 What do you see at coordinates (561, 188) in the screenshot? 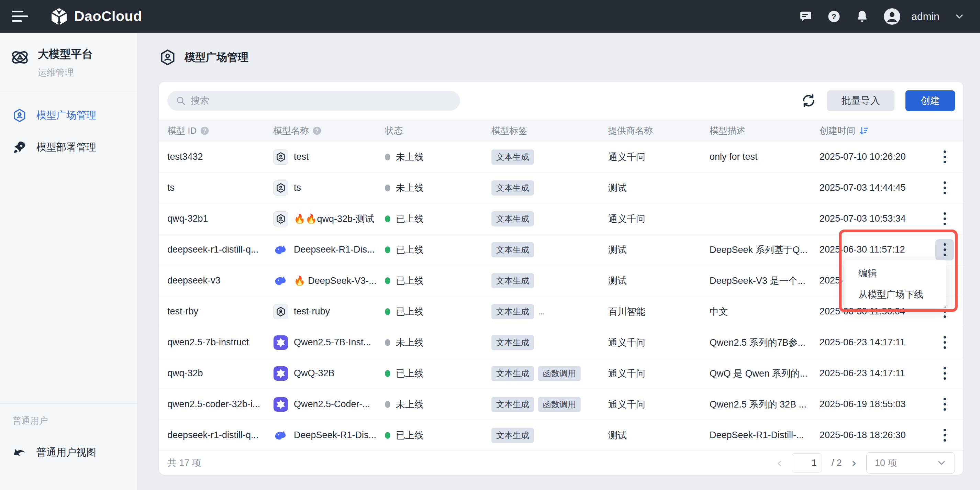
I see `table-row: tsts未上线文本生成测试2025-07-03 14:44:45` at bounding box center [561, 188].